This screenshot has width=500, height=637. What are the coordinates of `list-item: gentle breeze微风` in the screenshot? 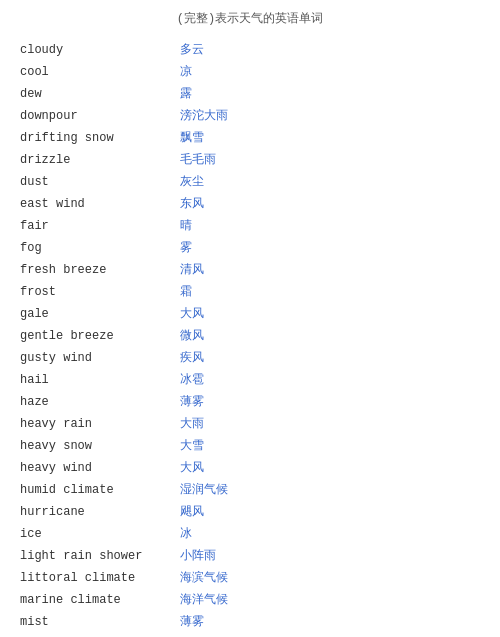 It's located at (250, 336).